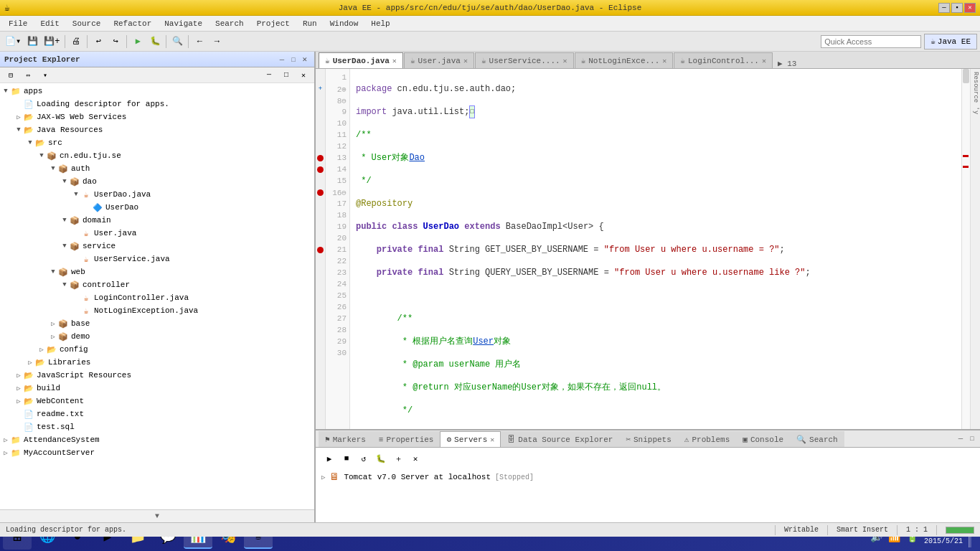  Describe the element at coordinates (787, 63) in the screenshot. I see `tab-overflow: ▶ 13` at that location.